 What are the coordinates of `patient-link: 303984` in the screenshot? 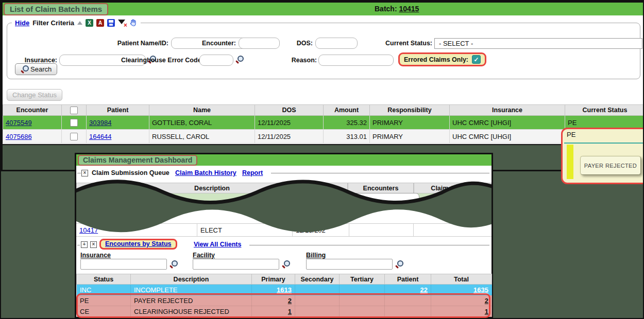 It's located at (100, 122).